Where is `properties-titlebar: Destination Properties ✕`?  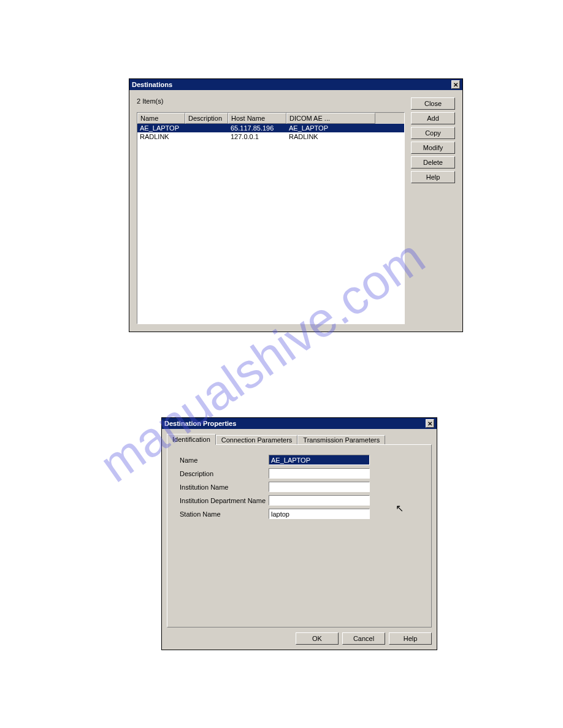
properties-titlebar: Destination Properties ✕ is located at coordinates (299, 423).